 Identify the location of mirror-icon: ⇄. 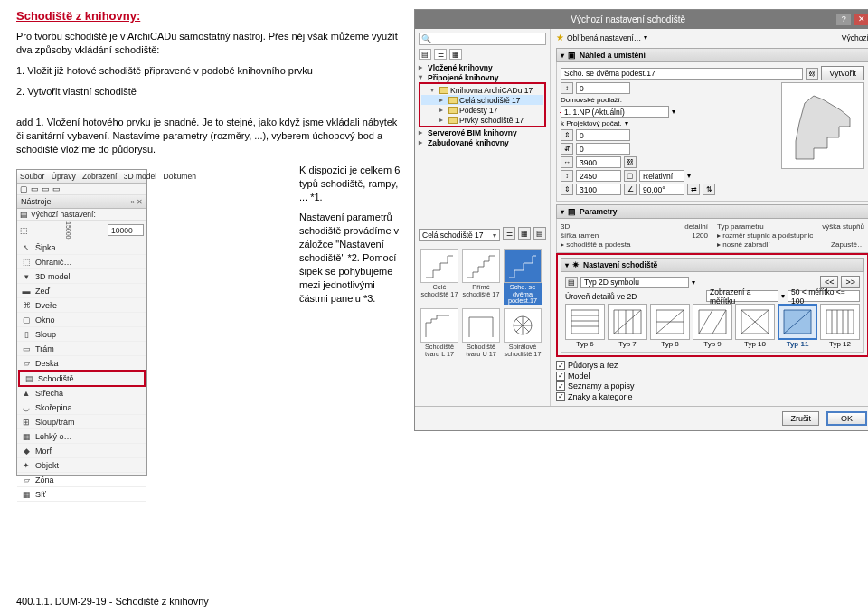
(693, 190).